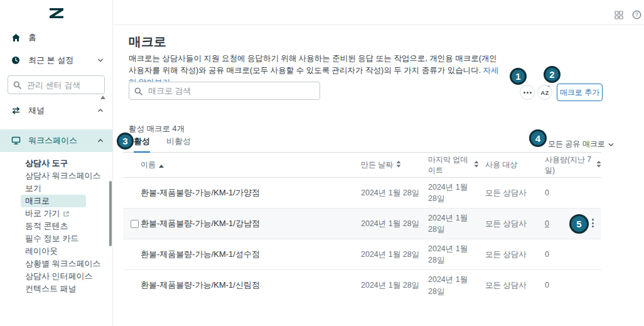 Image resolution: width=644 pixels, height=326 pixels. Describe the element at coordinates (527, 92) in the screenshot. I see `overflow-menu-button` at that location.